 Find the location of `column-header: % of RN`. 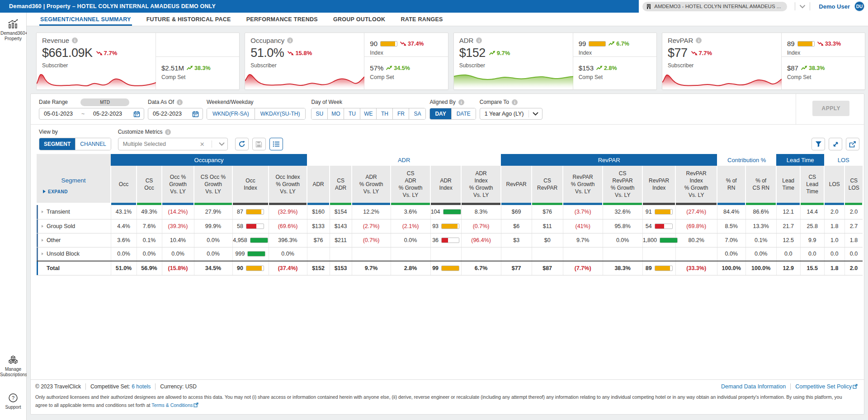

column-header: % of RN is located at coordinates (731, 184).